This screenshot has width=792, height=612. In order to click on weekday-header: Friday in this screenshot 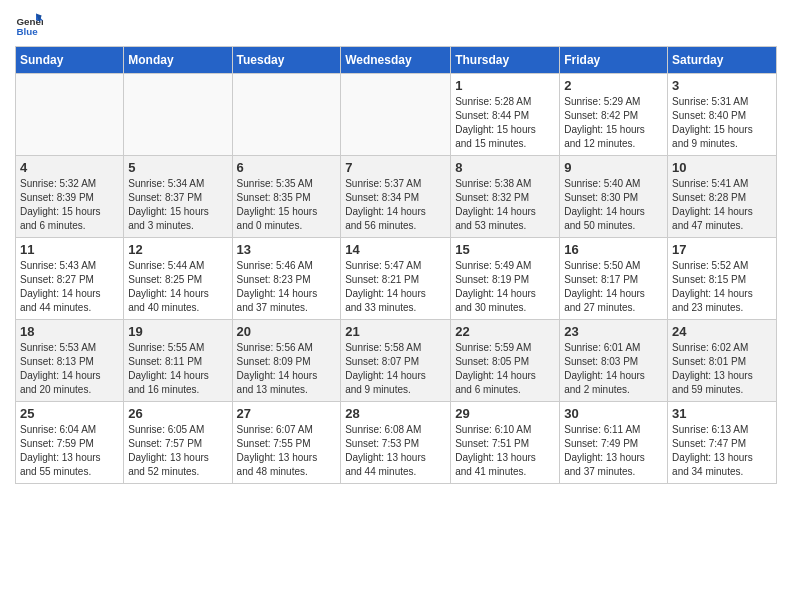, I will do `click(614, 60)`.